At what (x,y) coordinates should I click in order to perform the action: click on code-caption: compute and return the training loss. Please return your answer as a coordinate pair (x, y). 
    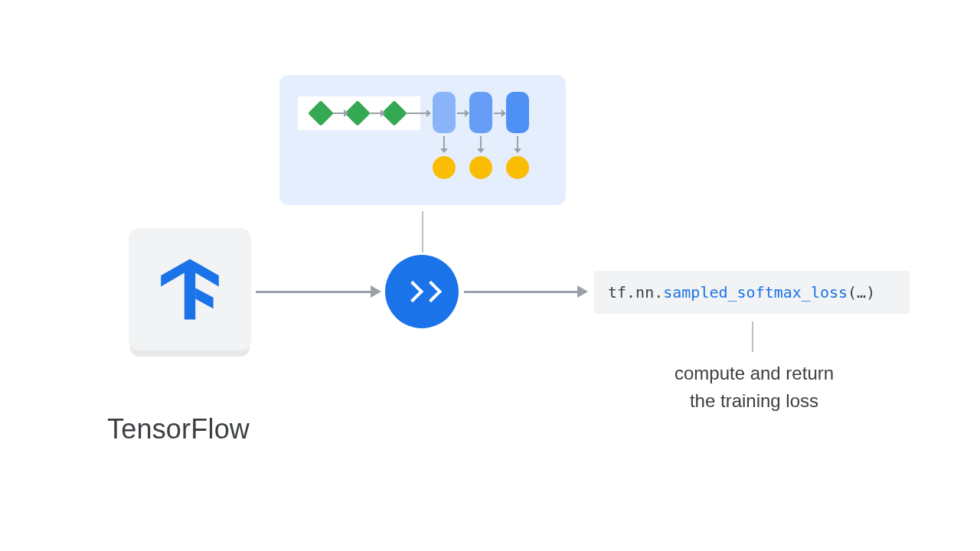
    Looking at the image, I should click on (754, 387).